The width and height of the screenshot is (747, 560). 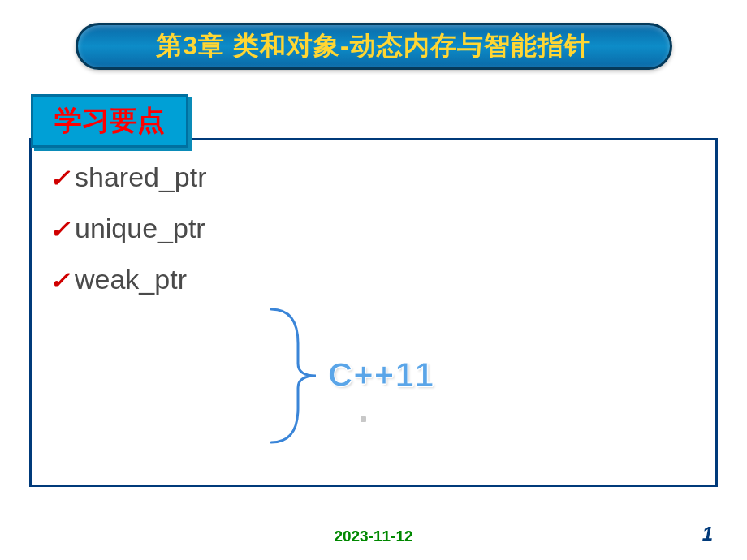 What do you see at coordinates (141, 177) in the screenshot?
I see `bullet-text: shared_ptr` at bounding box center [141, 177].